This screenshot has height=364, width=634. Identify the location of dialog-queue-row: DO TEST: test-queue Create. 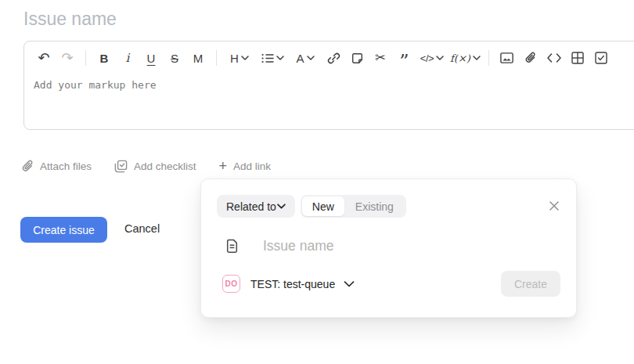
(388, 283).